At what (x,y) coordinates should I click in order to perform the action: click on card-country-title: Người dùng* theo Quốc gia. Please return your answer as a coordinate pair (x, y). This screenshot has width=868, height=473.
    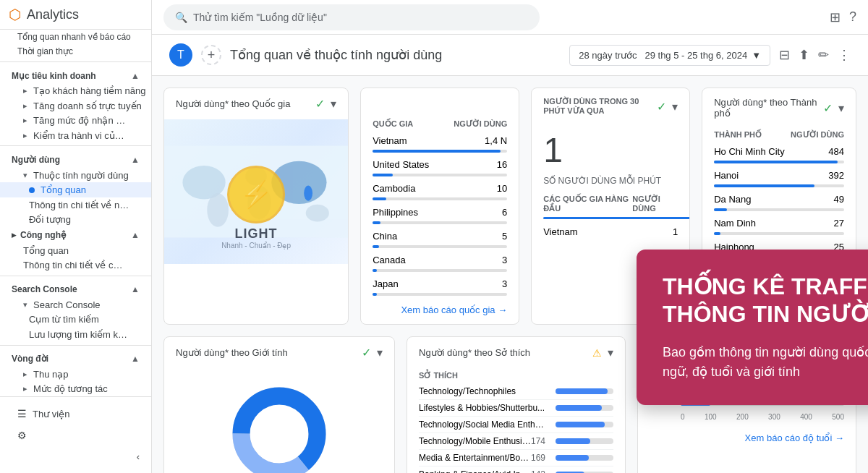
    Looking at the image, I should click on (233, 104).